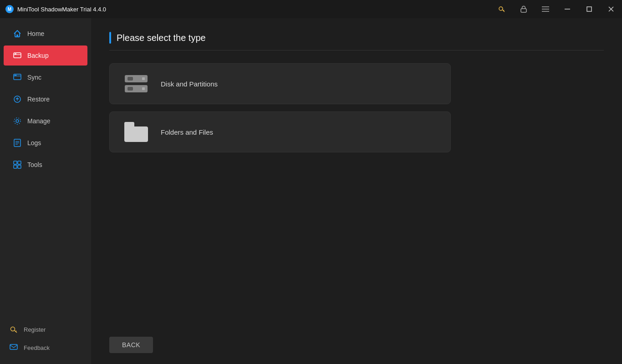 The image size is (622, 364). What do you see at coordinates (62, 9) in the screenshot?
I see `app-title: MiniTool ShadowMaker Trial 4.4.0` at bounding box center [62, 9].